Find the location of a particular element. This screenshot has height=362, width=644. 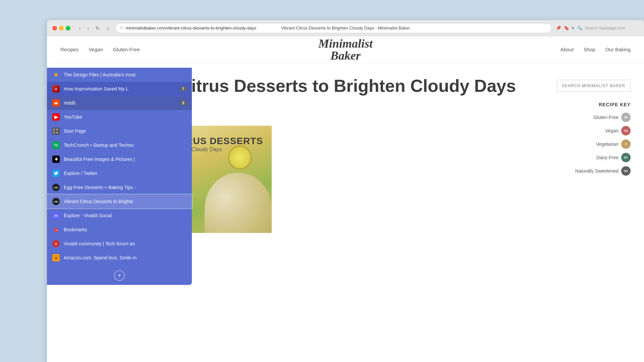

tab-item-unsplash: ✦ Beautiful Free Images & Pictures | is located at coordinates (119, 159).